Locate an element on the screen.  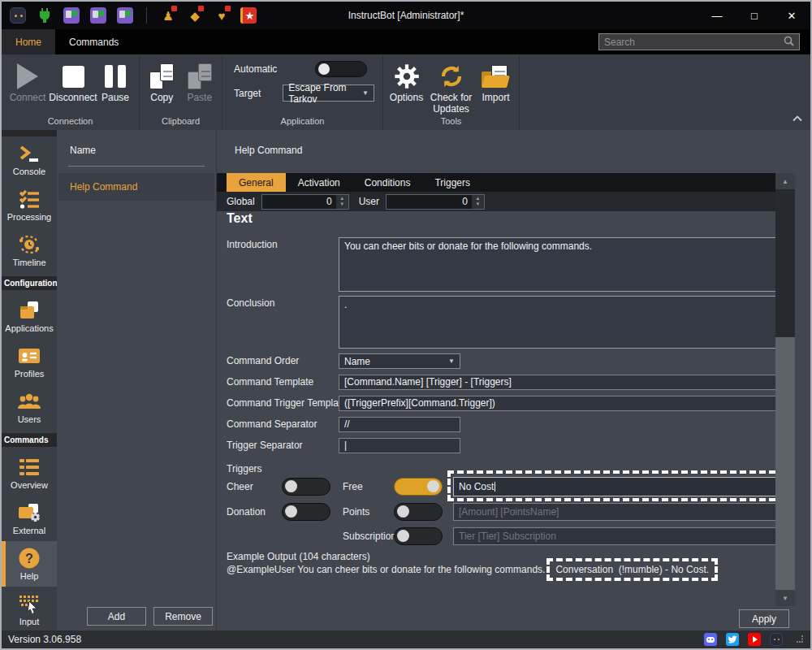
scrollbar-track is located at coordinates (785, 390).